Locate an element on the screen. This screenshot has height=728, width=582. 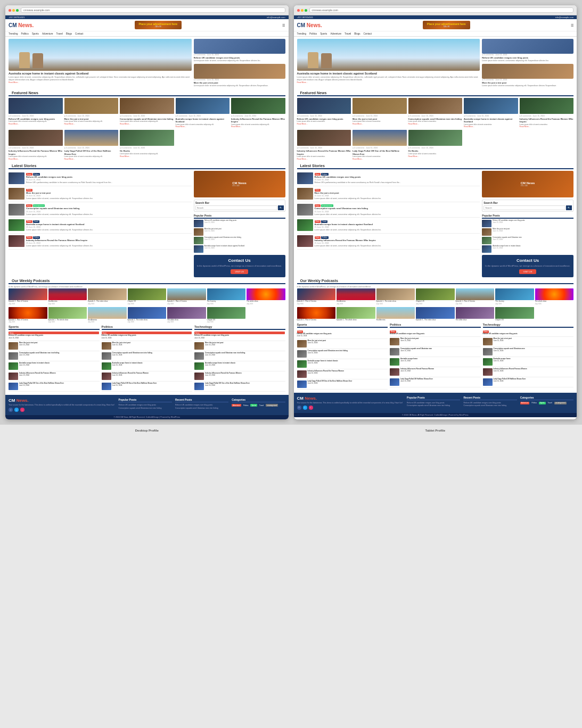
hero-title: Australia scrape home in instant classic… is located at coordinates (100, 73).